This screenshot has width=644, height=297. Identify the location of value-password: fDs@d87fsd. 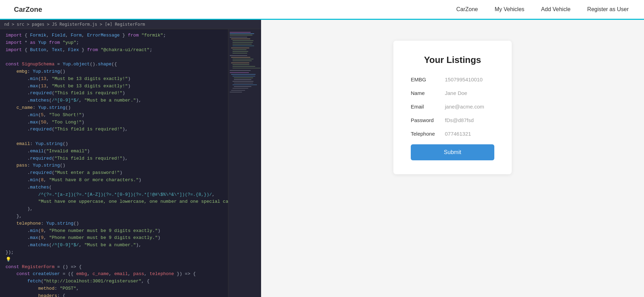
(460, 120).